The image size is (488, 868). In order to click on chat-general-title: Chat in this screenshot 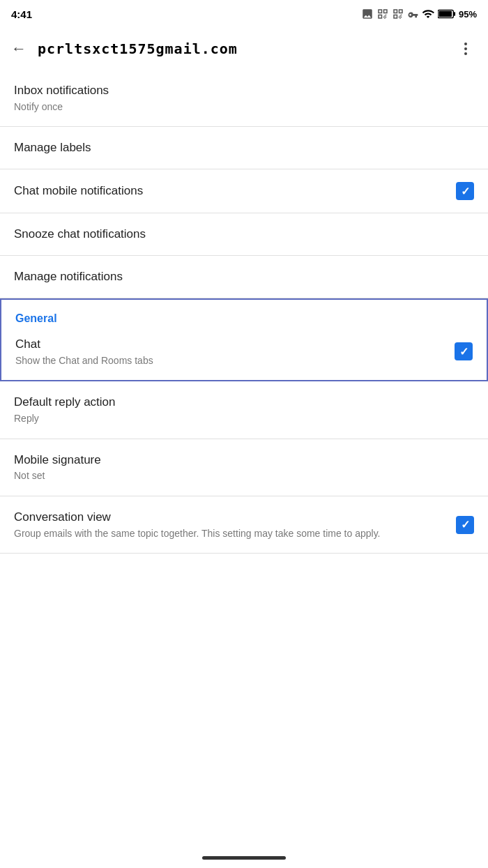, I will do `click(229, 344)`.